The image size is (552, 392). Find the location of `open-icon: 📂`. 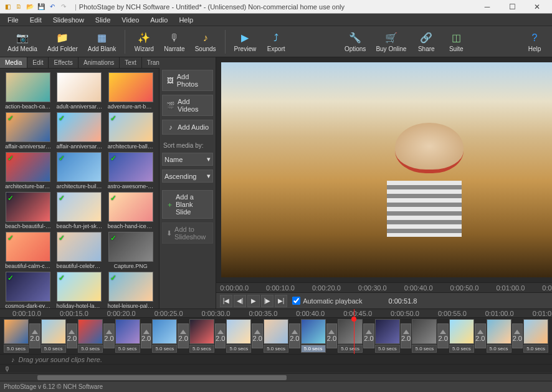

open-icon: 📂 is located at coordinates (30, 7).